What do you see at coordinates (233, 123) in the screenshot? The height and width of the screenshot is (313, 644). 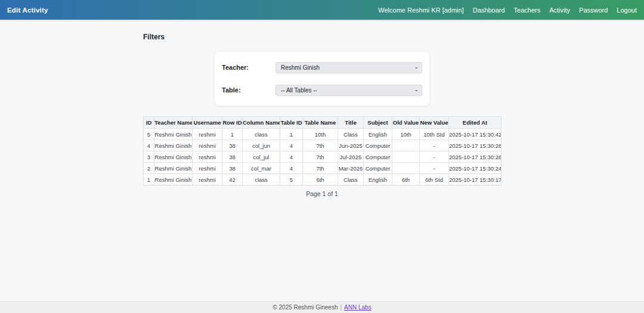 I see `column-header: Row ID` at bounding box center [233, 123].